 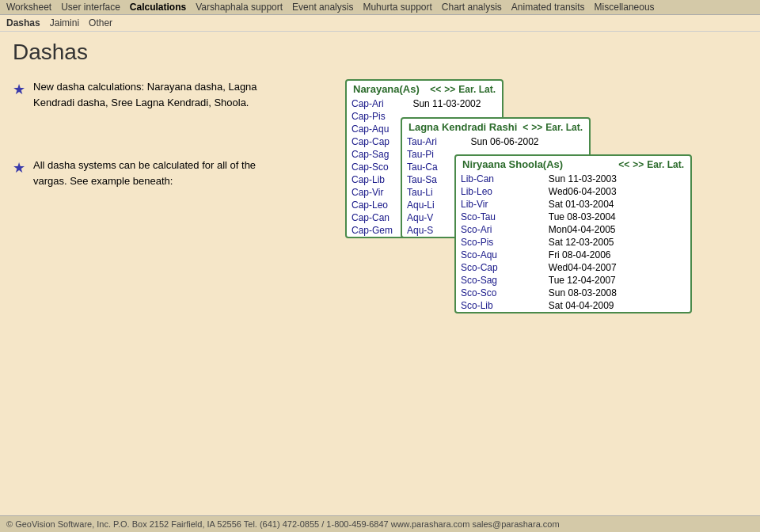 What do you see at coordinates (101, 23) in the screenshot?
I see `subnav-other: Other` at bounding box center [101, 23].